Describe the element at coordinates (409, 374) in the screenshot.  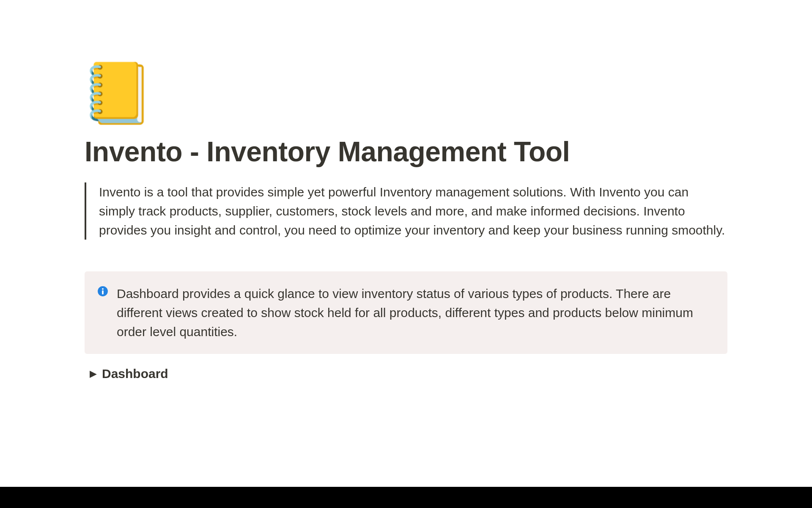
I see `toggle-dashboard: ▶ Dashboard` at that location.